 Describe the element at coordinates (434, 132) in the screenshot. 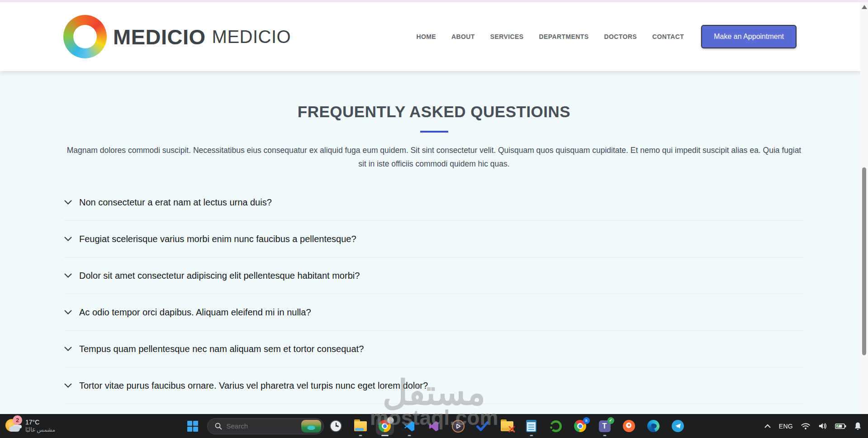

I see `title-underline` at that location.